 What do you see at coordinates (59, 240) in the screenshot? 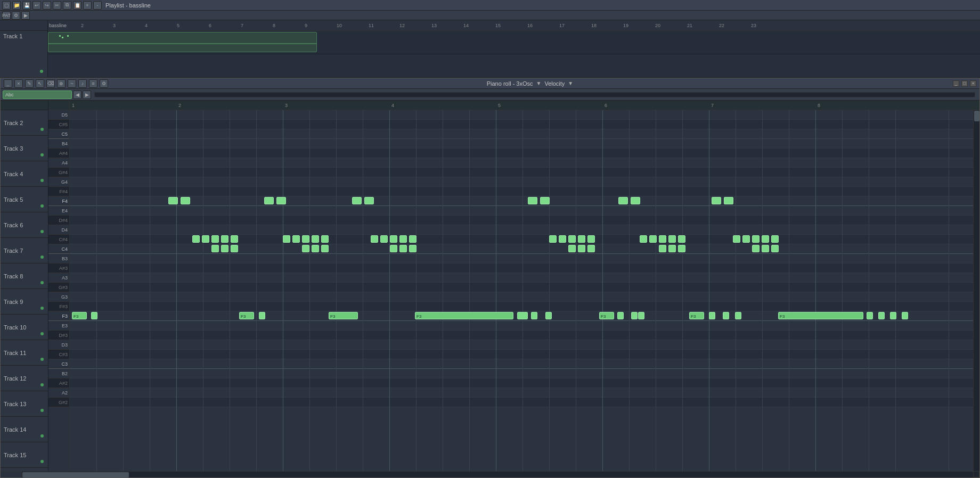
I see `key-cs4: C#4` at bounding box center [59, 240].